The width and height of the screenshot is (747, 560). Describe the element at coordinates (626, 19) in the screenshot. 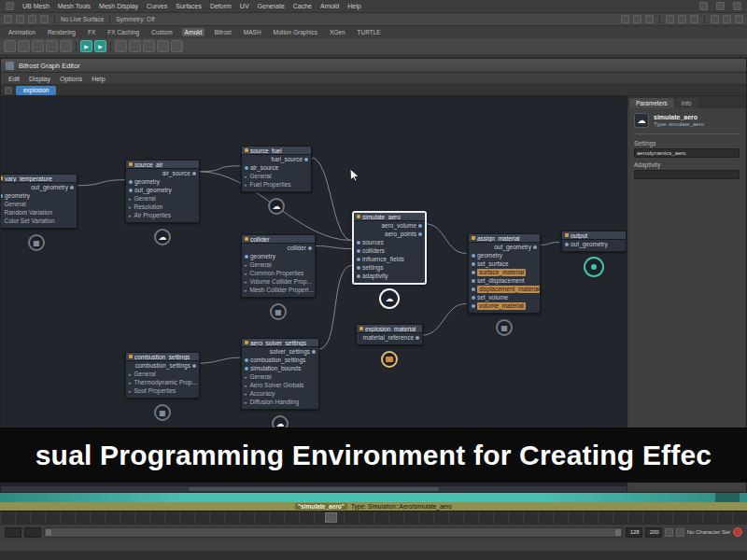

I see `snap-grid-icon` at that location.